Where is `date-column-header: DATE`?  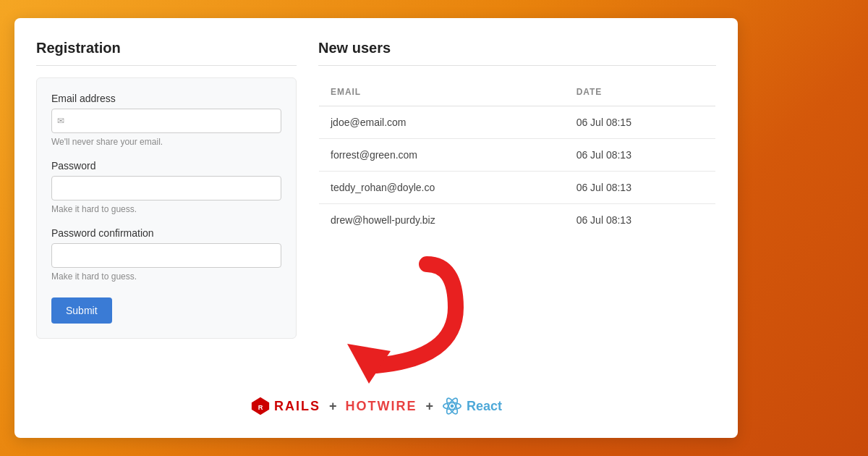 date-column-header: DATE is located at coordinates (641, 93).